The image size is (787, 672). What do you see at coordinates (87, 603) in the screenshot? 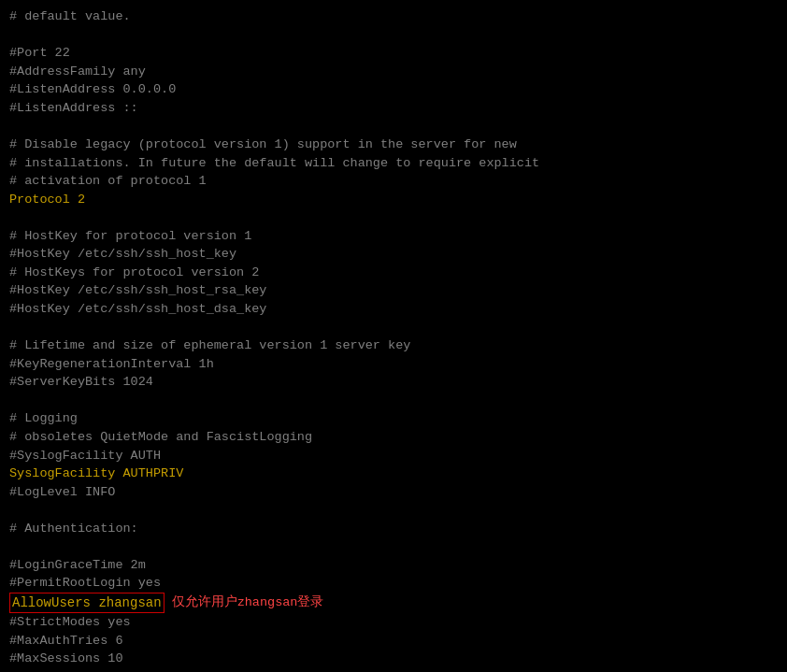
I see `line-allowusers-highlighted: AllowUsers zhangsan` at bounding box center [87, 603].